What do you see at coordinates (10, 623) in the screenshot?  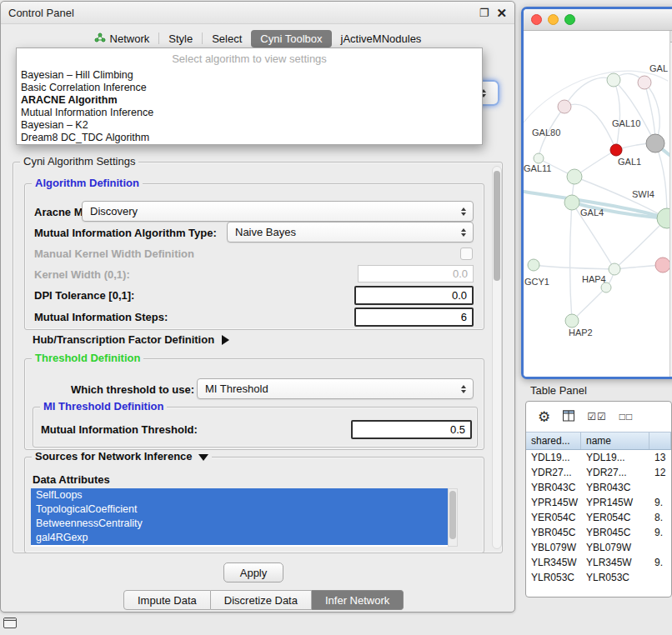 I see `collapsed-panel-icon` at bounding box center [10, 623].